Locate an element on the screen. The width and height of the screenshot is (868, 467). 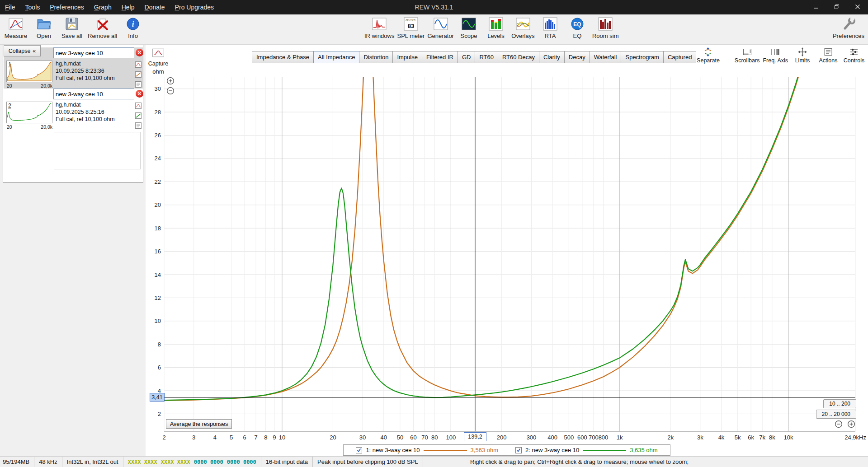
menu-pro-upgrades: Pro Upgrades is located at coordinates (194, 7).